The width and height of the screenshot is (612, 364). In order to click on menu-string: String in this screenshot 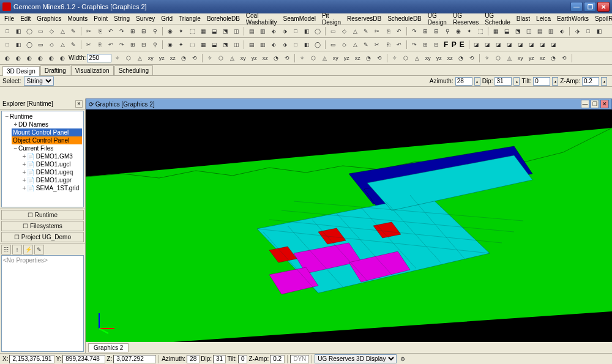, I will do `click(122, 18)`.